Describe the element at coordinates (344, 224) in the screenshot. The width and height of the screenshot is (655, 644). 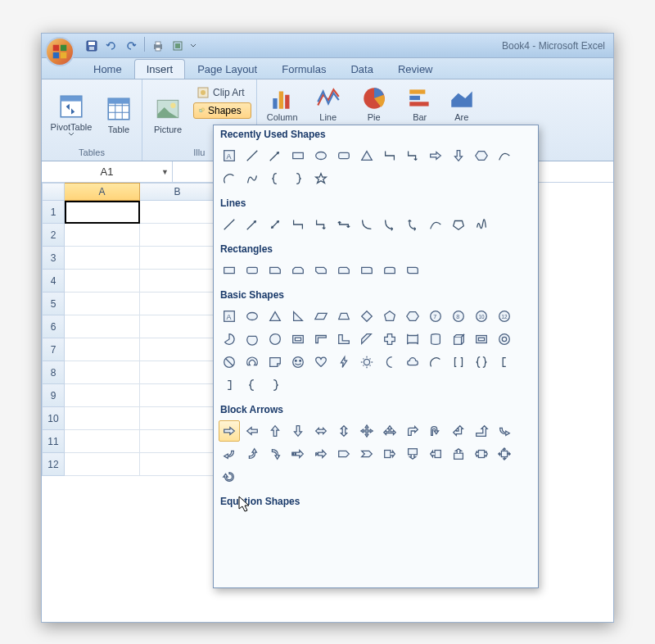
I see `shape-elbow-double-arrow-icon` at that location.